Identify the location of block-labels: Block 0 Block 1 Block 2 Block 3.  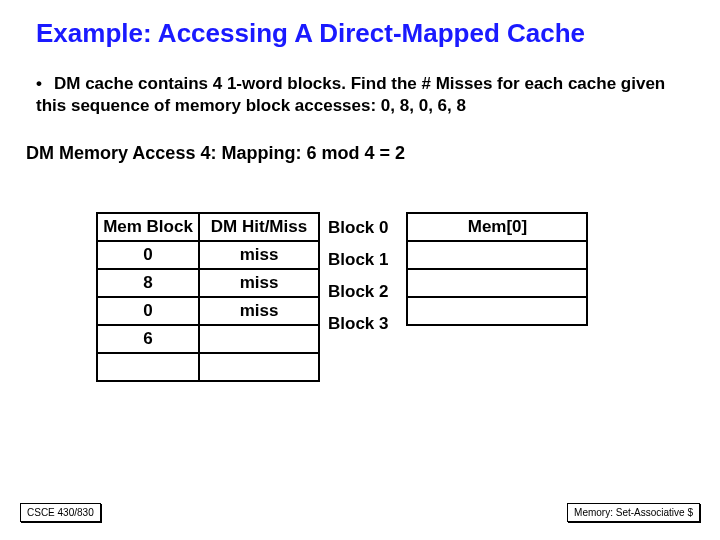
(358, 276).